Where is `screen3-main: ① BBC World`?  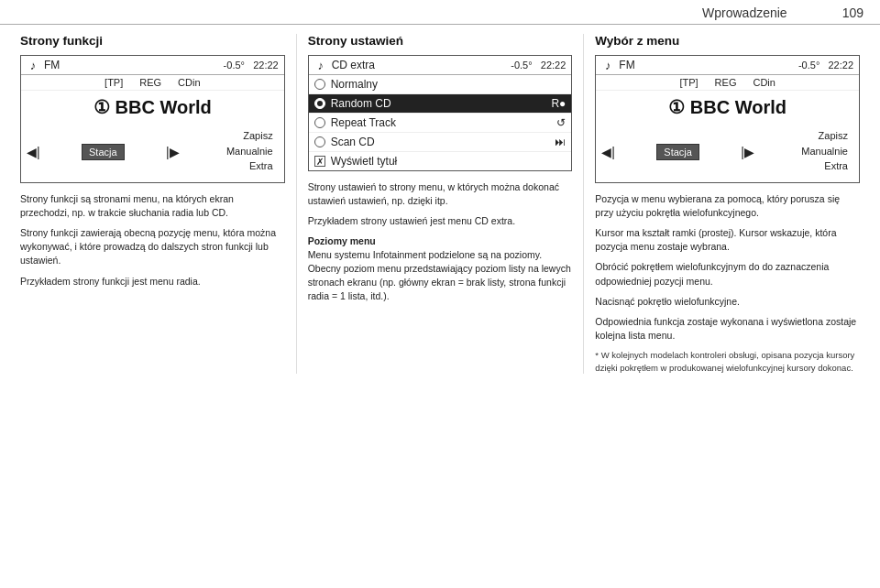 screen3-main: ① BBC World is located at coordinates (728, 107).